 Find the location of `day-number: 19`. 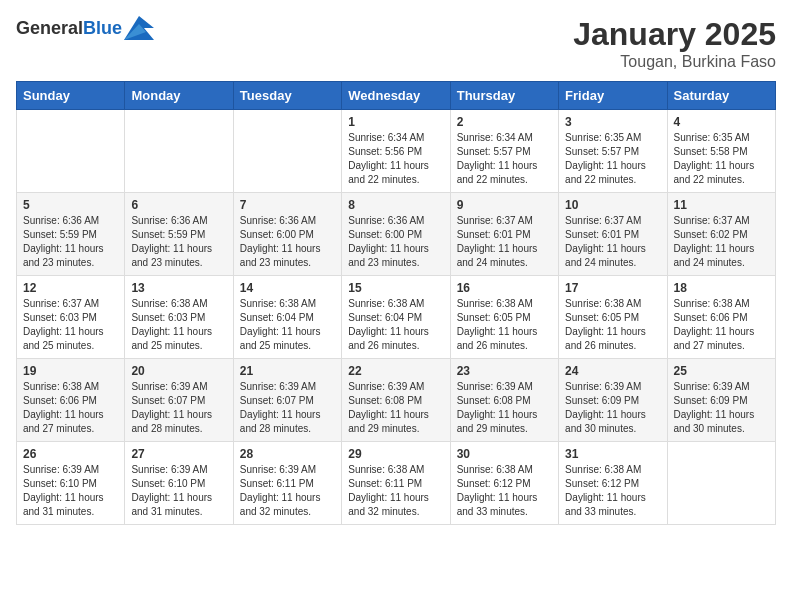

day-number: 19 is located at coordinates (70, 371).